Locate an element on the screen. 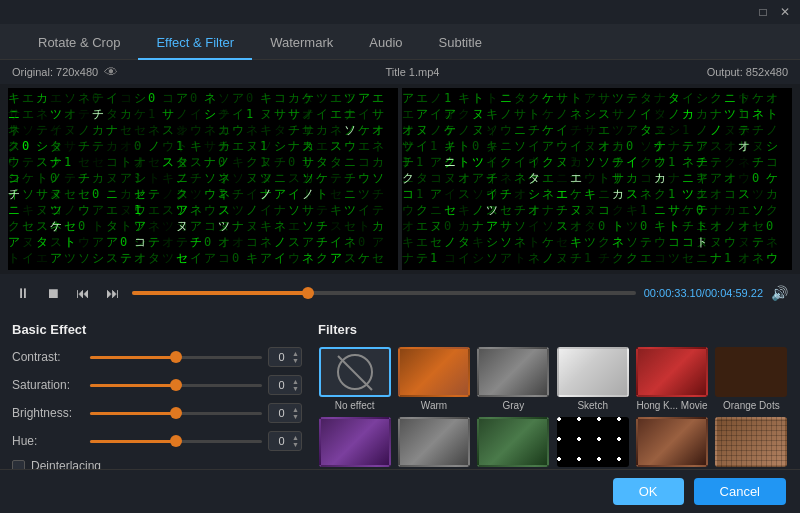 The image size is (800, 513). contrast-label: Contrast: is located at coordinates (48, 357).